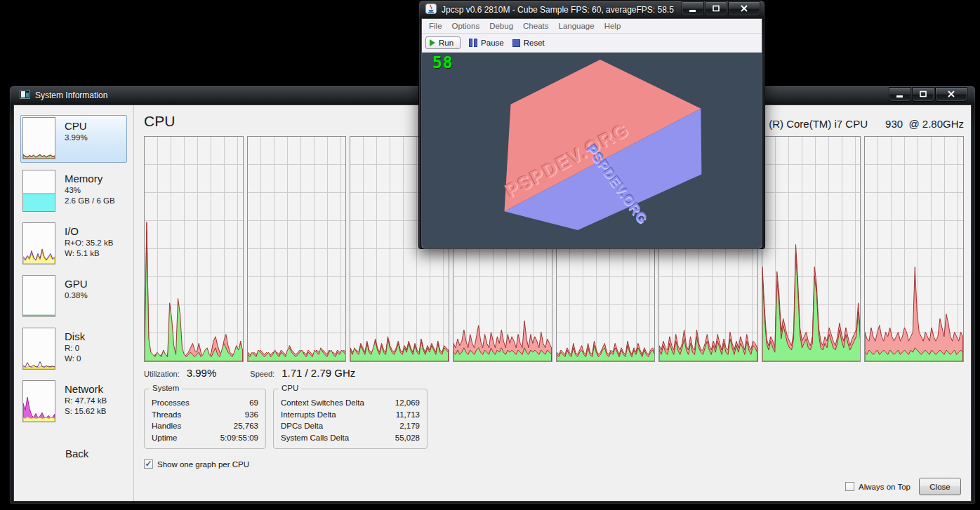  Describe the element at coordinates (74, 303) in the screenshot. I see `resource-sidebar: CPU3.99%Memory43%2.6 GB / 6 GBI/OR+O: 35…` at that location.